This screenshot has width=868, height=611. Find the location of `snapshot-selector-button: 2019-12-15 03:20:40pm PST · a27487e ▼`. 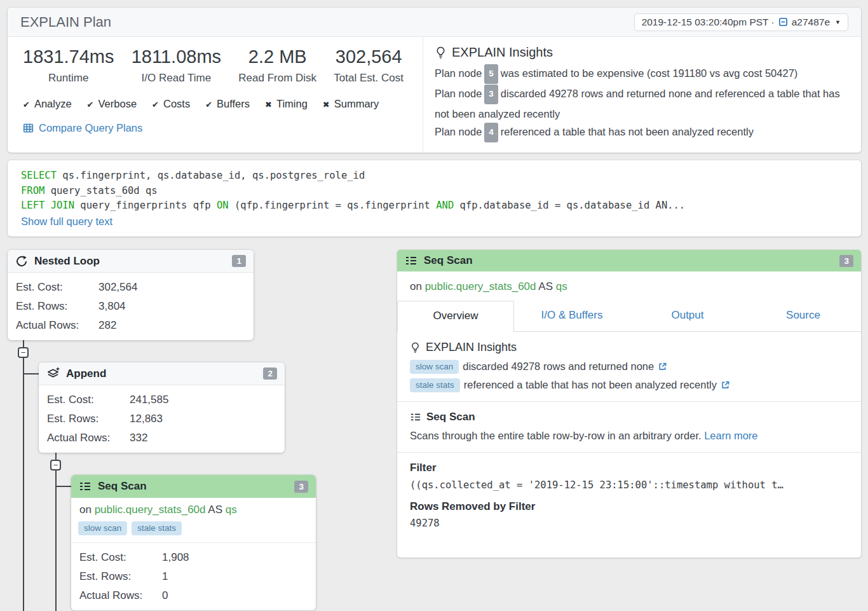

snapshot-selector-button: 2019-12-15 03:20:40pm PST · a27487e ▼ is located at coordinates (741, 22).